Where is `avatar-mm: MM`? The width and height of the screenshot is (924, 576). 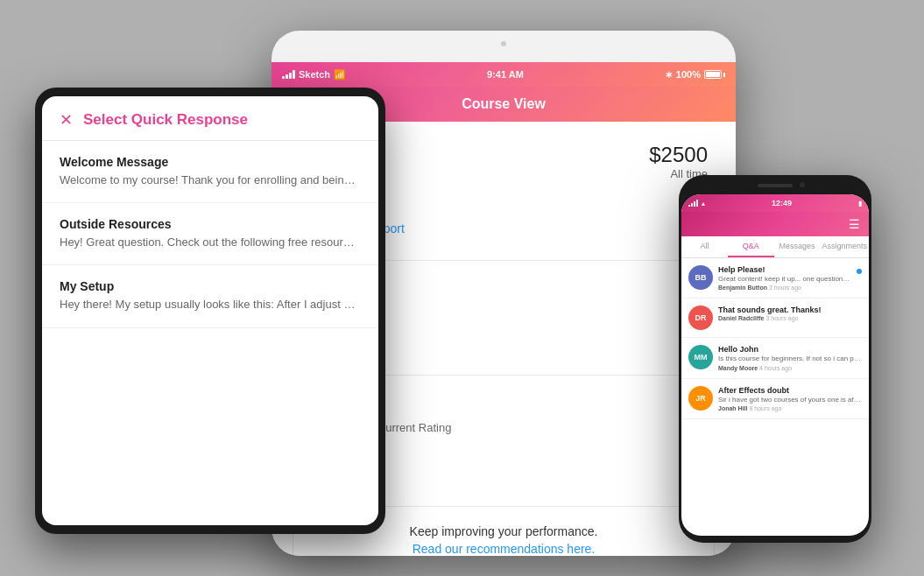
avatar-mm: MM is located at coordinates (701, 357).